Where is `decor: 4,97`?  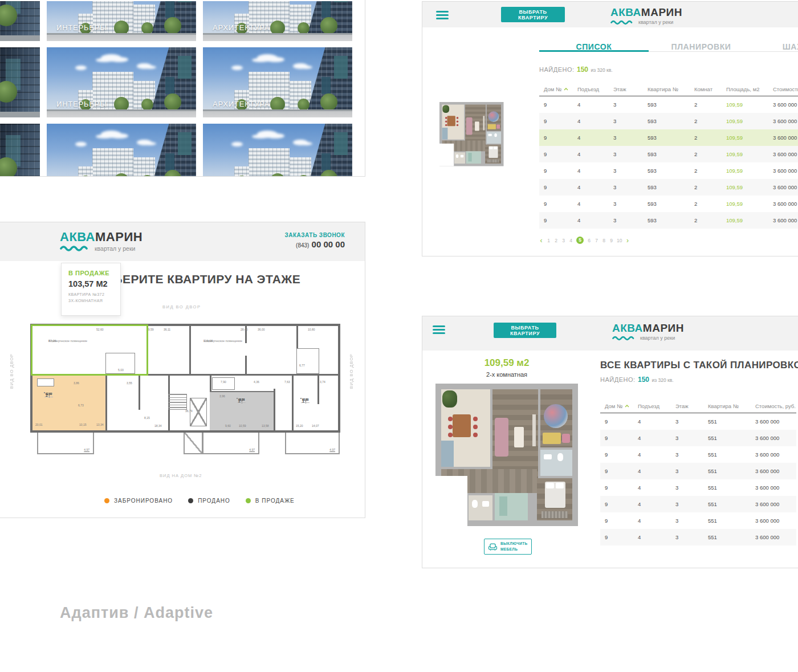 decor: 4,97 is located at coordinates (87, 450).